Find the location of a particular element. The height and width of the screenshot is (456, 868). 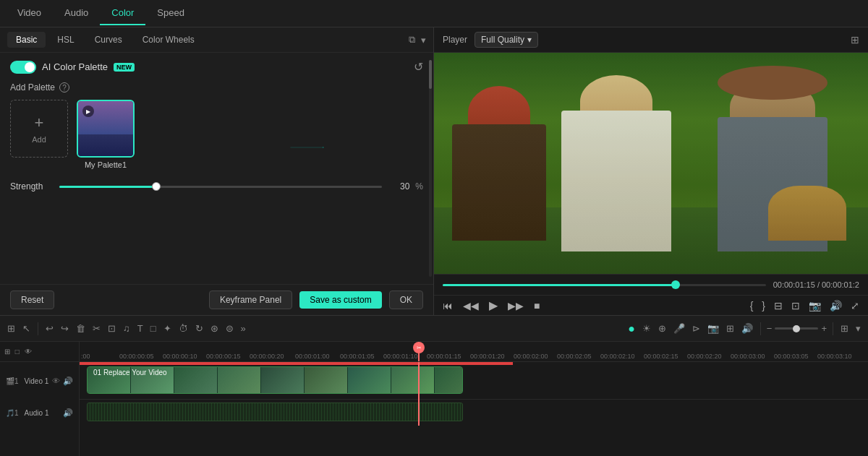

ruler-time-14: 00:00:02:20 is located at coordinates (705, 356).